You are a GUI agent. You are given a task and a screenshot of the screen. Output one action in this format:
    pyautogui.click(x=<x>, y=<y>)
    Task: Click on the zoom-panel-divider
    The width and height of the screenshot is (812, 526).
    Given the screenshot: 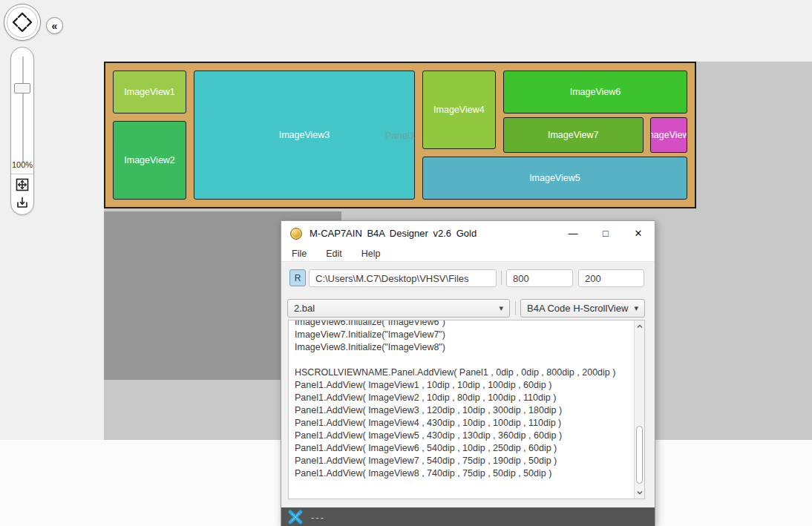 What is the action you would take?
    pyautogui.click(x=22, y=174)
    